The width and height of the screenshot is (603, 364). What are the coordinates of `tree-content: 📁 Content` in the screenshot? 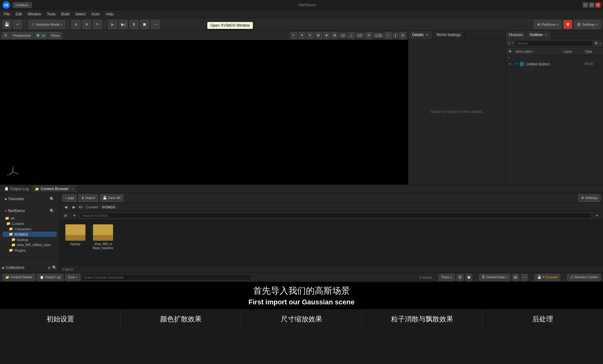 It's located at (30, 223).